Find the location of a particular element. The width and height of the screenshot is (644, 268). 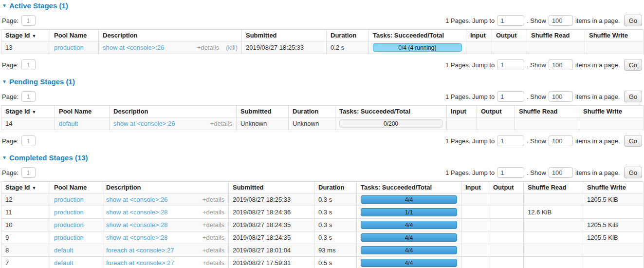

section-header-active: ▼Active Stages (1) is located at coordinates (322, 6).